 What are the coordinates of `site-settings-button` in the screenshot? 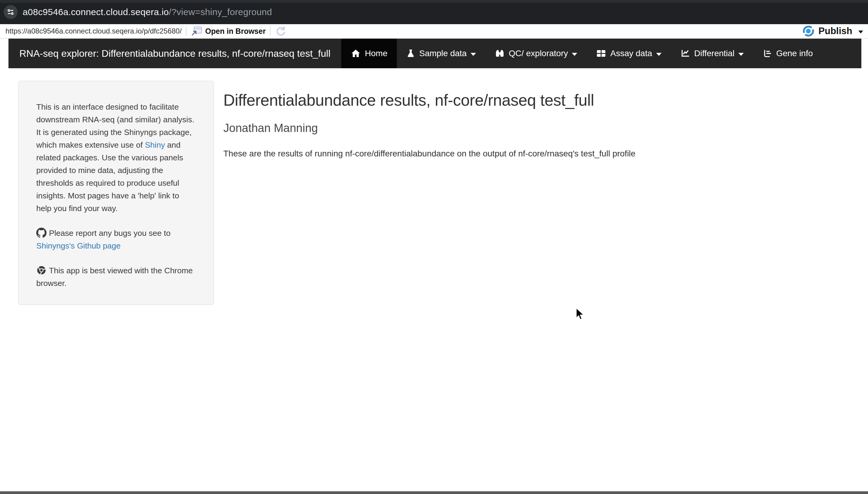 It's located at (11, 12).